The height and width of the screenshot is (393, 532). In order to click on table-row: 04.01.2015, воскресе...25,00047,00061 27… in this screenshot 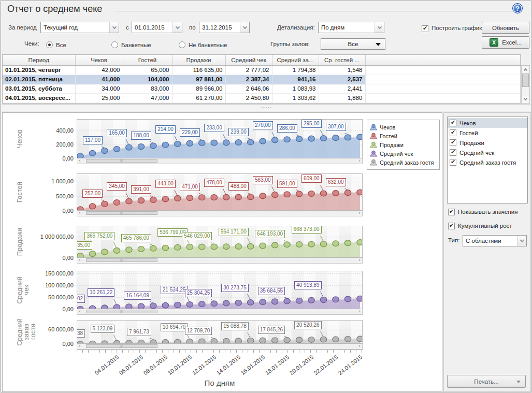, I will do `click(262, 98)`.